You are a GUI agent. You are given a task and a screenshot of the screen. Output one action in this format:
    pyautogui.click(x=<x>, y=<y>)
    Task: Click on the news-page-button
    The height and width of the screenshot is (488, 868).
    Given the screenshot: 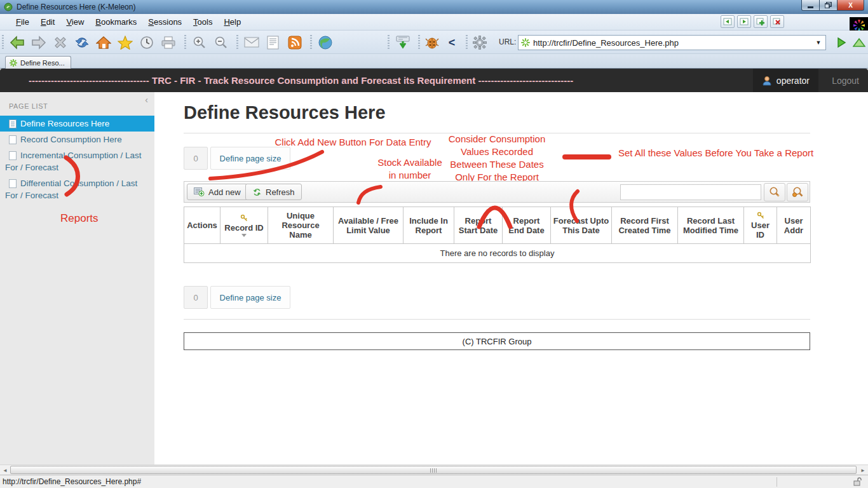 What is the action you would take?
    pyautogui.click(x=273, y=43)
    